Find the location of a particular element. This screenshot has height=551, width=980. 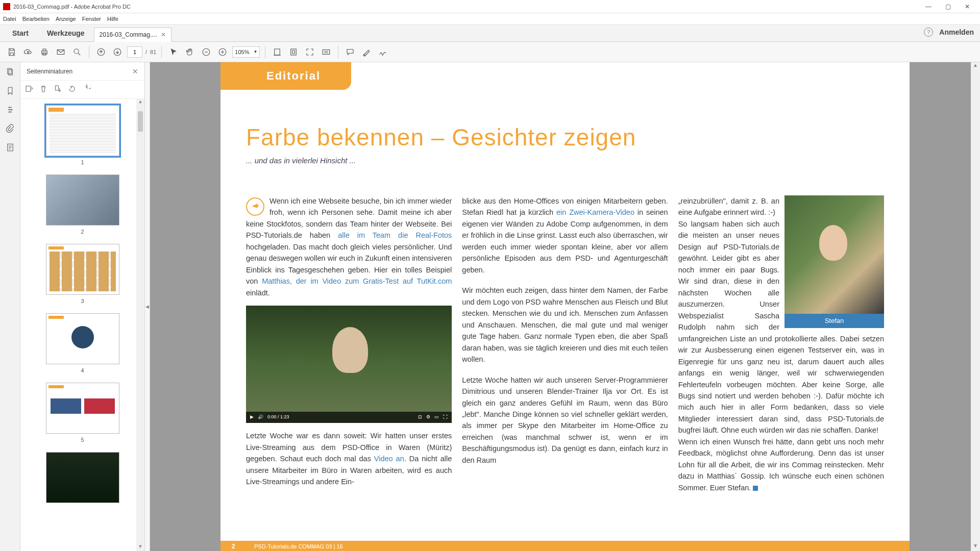

menu-help: Hilfe is located at coordinates (113, 19).